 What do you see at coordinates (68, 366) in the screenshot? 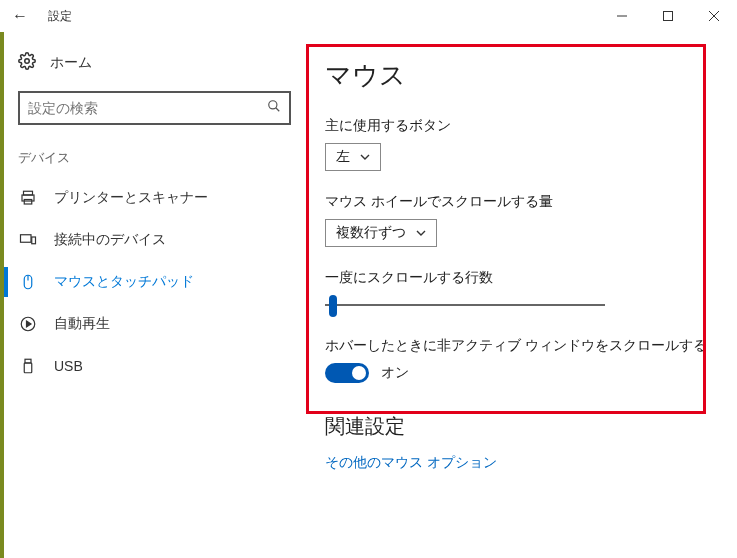
I see `sidebar-item-label: USB` at bounding box center [68, 366].